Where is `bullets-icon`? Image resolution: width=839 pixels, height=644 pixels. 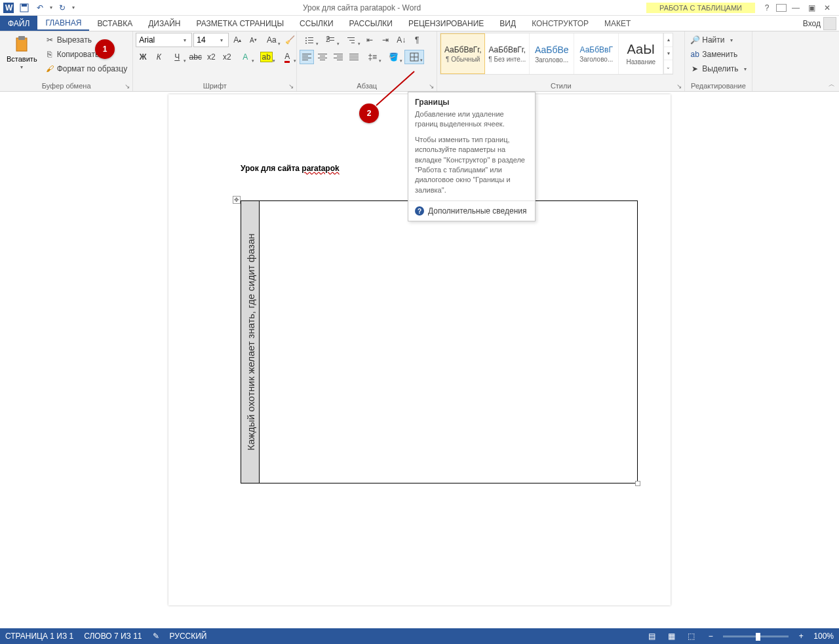 bullets-icon is located at coordinates (309, 40).